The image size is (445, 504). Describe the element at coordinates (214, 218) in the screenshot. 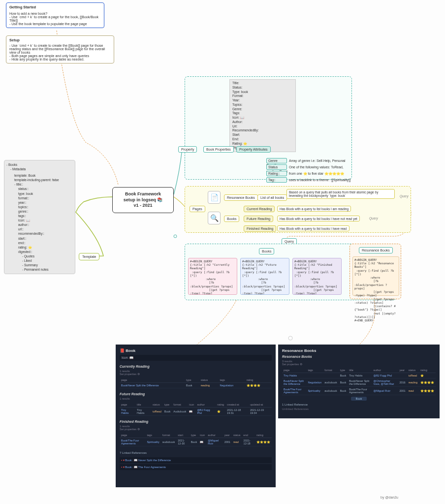

I see `magnifier-icon: 🔍` at that location.